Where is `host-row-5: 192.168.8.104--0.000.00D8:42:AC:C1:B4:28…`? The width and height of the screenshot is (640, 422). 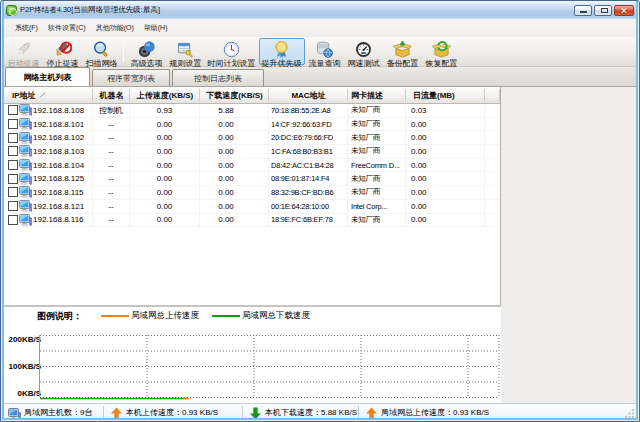 host-row-5: 192.168.8.104--0.000.00D8:42:AC:C1:B4:28… is located at coordinates (252, 166).